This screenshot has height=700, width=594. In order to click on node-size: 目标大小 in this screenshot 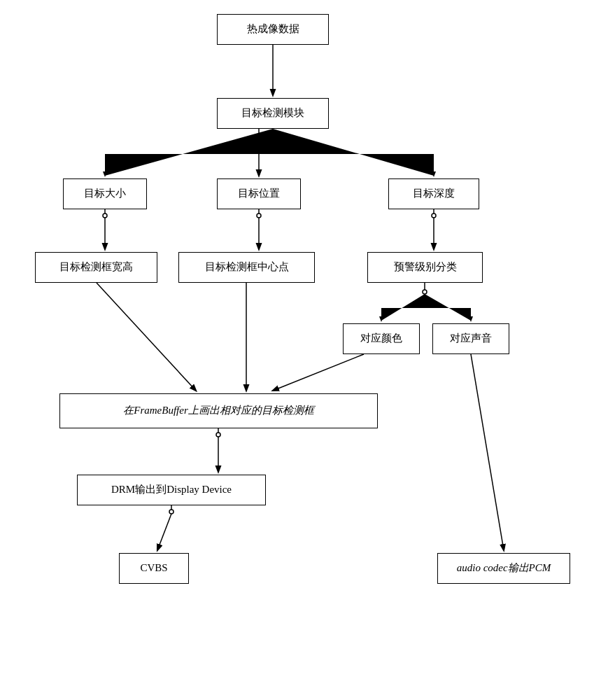, I will do `click(105, 194)`.